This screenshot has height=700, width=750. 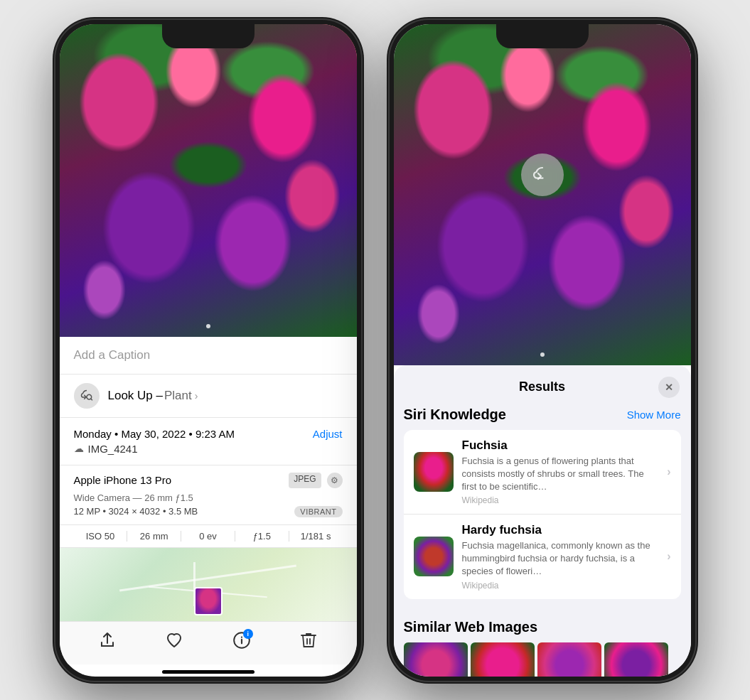 What do you see at coordinates (669, 387) in the screenshot?
I see `close-button: ✕` at bounding box center [669, 387].